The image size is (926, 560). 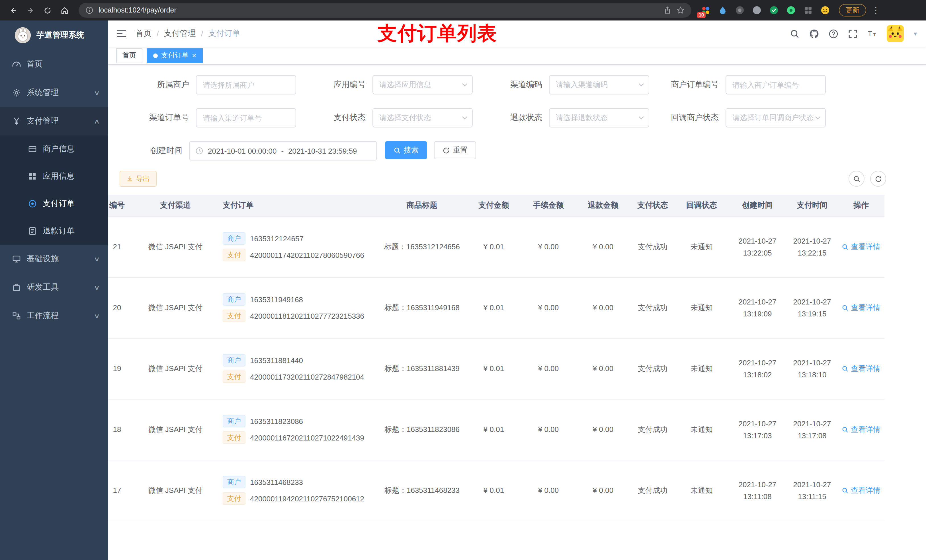 What do you see at coordinates (856, 179) in the screenshot?
I see `toggle-search-button` at bounding box center [856, 179].